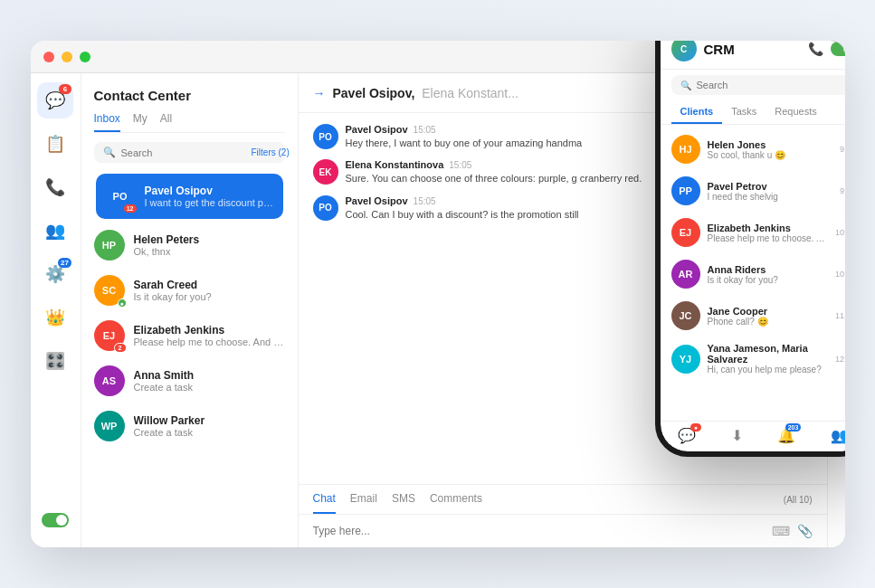 The width and height of the screenshot is (875, 588). What do you see at coordinates (767, 275) in the screenshot?
I see `phone-contact-info-anna-riders: Anna Riders Is it okay for you?` at bounding box center [767, 275].